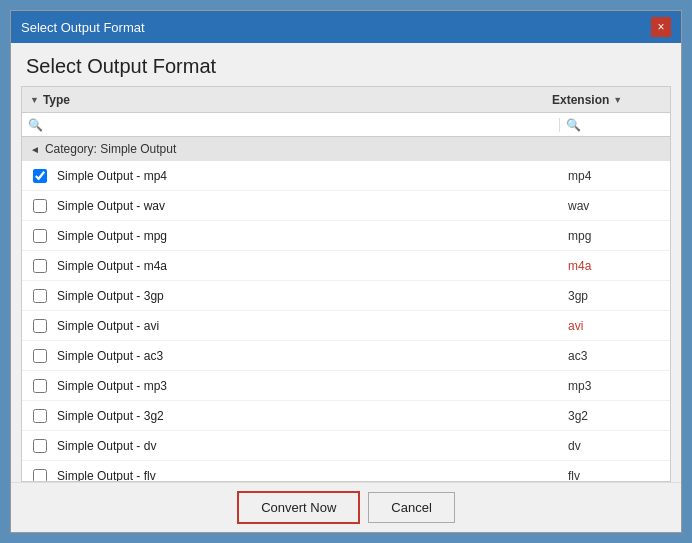 The image size is (692, 543). Describe the element at coordinates (346, 386) in the screenshot. I see `table-row: Simple Output - mp3mp3` at that location.